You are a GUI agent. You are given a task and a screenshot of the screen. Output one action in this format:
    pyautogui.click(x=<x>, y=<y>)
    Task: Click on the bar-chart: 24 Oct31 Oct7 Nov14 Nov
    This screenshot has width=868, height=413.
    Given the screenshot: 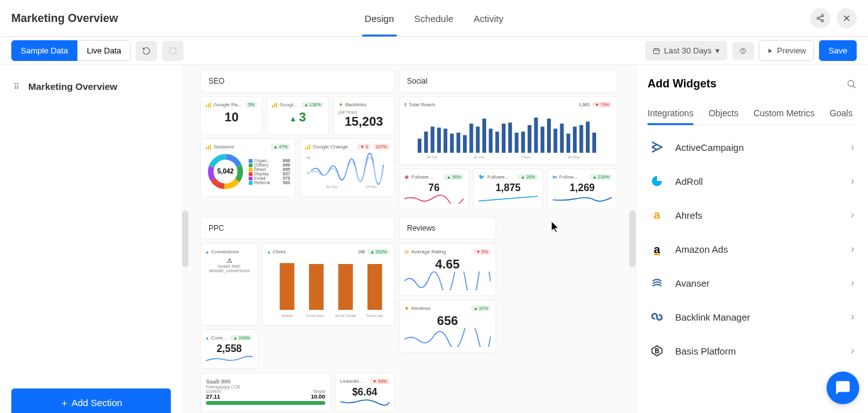 What is the action you would take?
    pyautogui.click(x=508, y=135)
    